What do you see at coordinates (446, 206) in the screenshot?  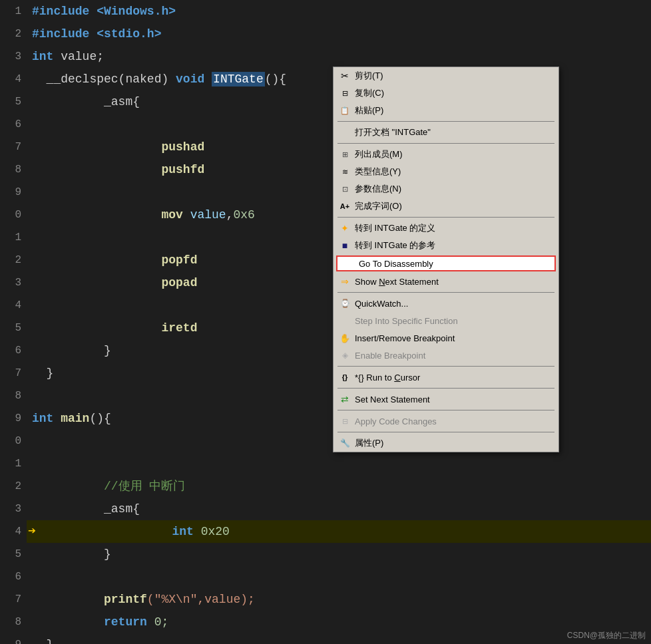 I see `menu-item-complete-word: A+ 完成字词(O)` at bounding box center [446, 206].